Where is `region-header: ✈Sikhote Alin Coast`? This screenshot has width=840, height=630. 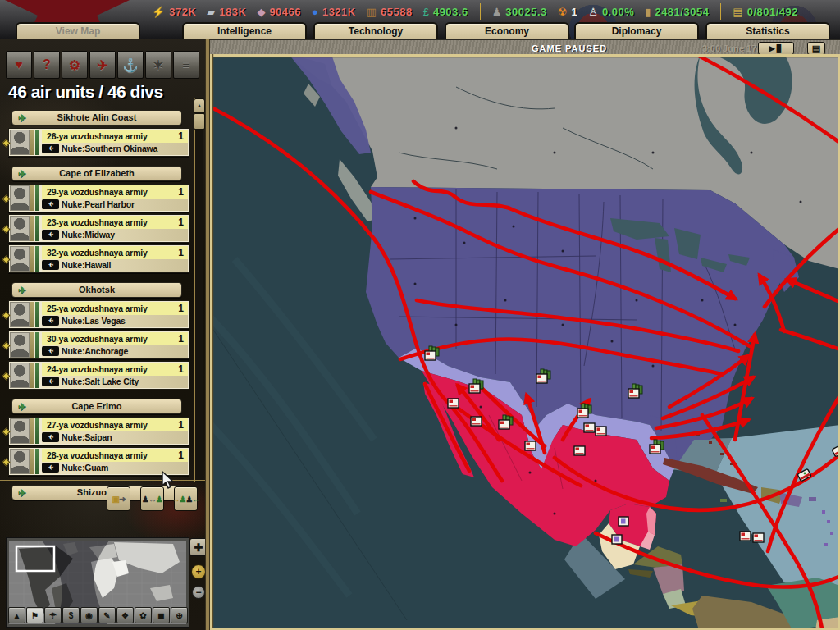
region-header: ✈Sikhote Alin Coast is located at coordinates (97, 118).